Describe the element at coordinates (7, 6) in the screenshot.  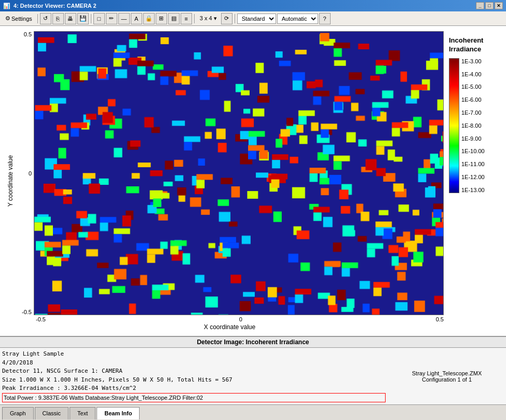
I see `title-bar-icon: 📊` at that location.